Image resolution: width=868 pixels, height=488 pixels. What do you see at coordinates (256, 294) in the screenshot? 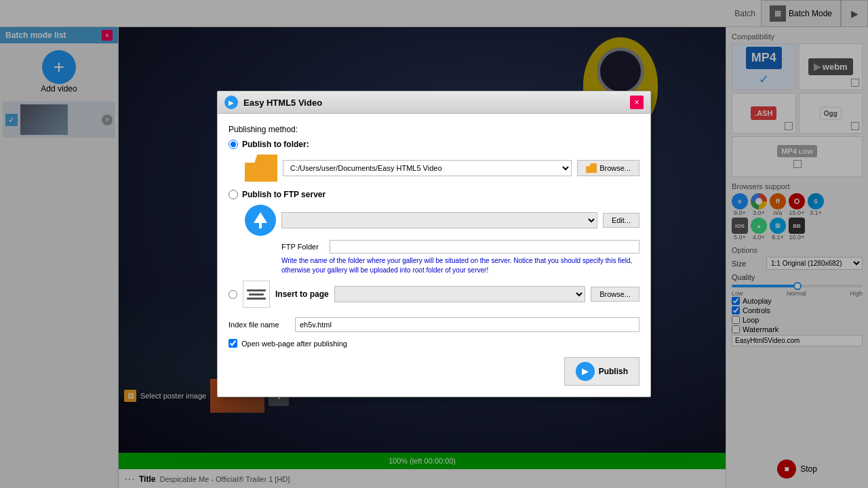
I see `insert-to-page-icon` at bounding box center [256, 294].